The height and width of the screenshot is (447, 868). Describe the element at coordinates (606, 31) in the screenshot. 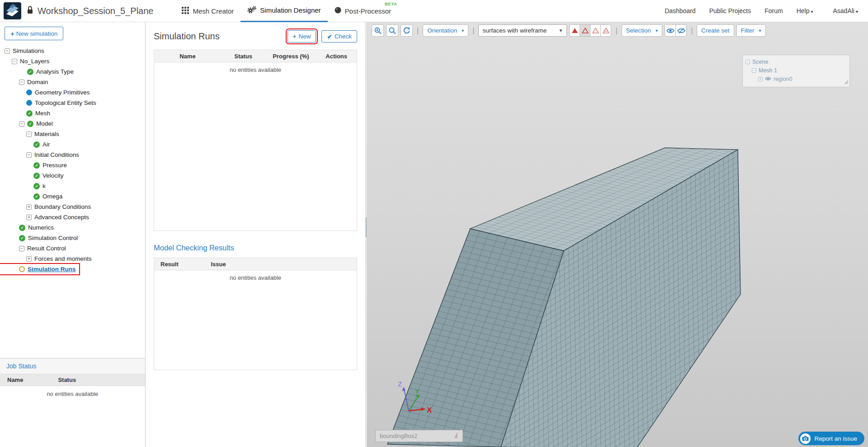

I see `mesh-quality-clip-button` at that location.